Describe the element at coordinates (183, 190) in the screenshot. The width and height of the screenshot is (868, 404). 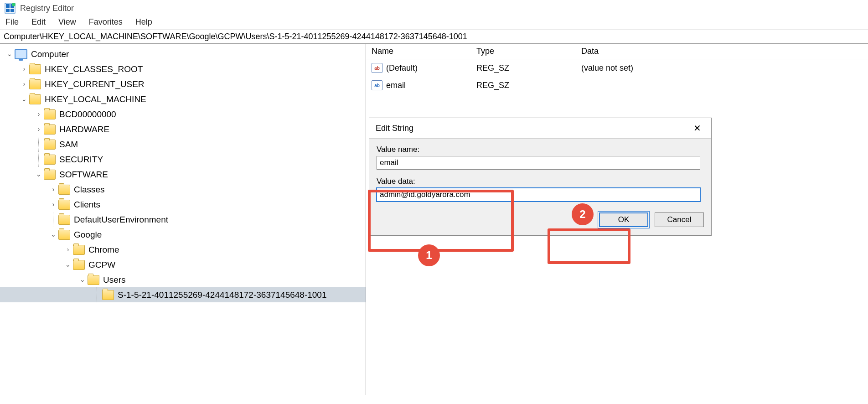
I see `tree-node-classes: › Classes` at that location.